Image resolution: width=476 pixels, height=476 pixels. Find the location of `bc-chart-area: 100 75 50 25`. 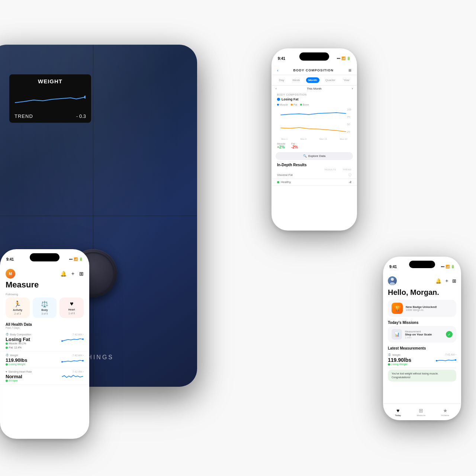

bc-chart-area: 100 75 50 25 is located at coordinates (314, 122).